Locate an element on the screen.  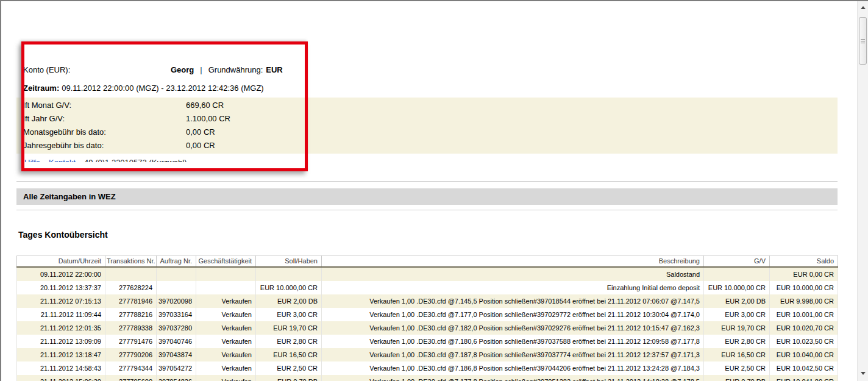
cell-auftrag-nr: 397040746 is located at coordinates (177, 341).